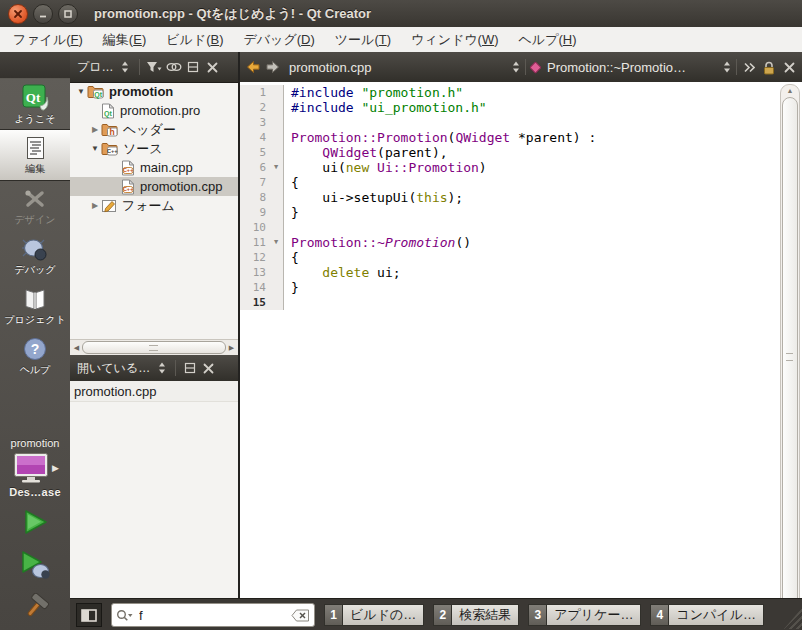  I want to click on scroll-right-icon: ▶, so click(232, 348).